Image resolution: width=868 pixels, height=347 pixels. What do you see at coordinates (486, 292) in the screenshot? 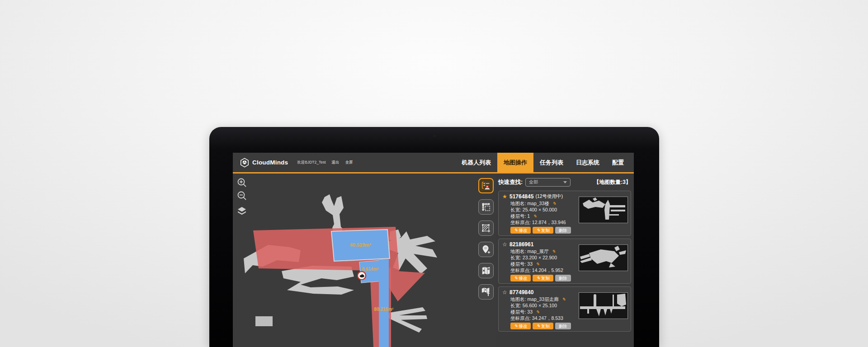
I see `toolbar-map-upload-button` at bounding box center [486, 292].